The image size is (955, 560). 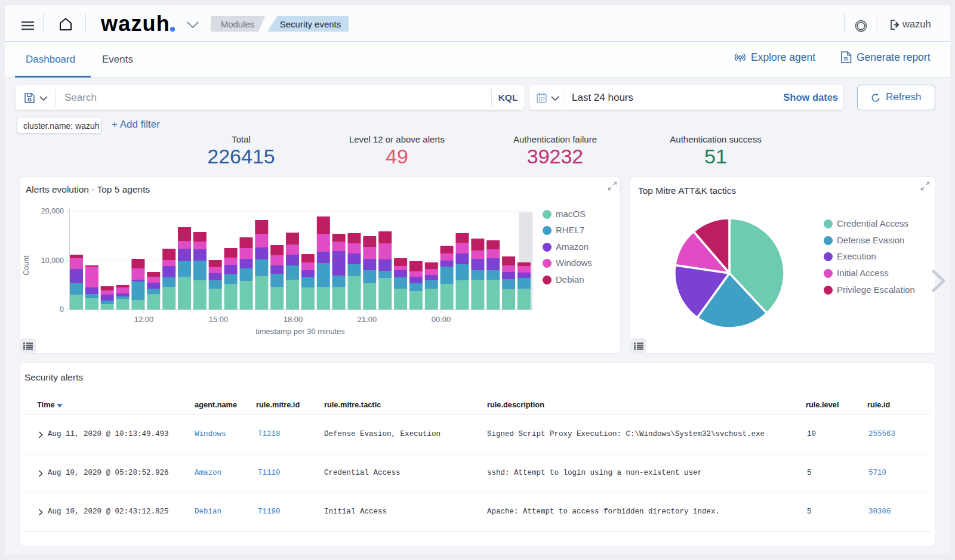 I want to click on svg-text: 0, so click(x=62, y=310).